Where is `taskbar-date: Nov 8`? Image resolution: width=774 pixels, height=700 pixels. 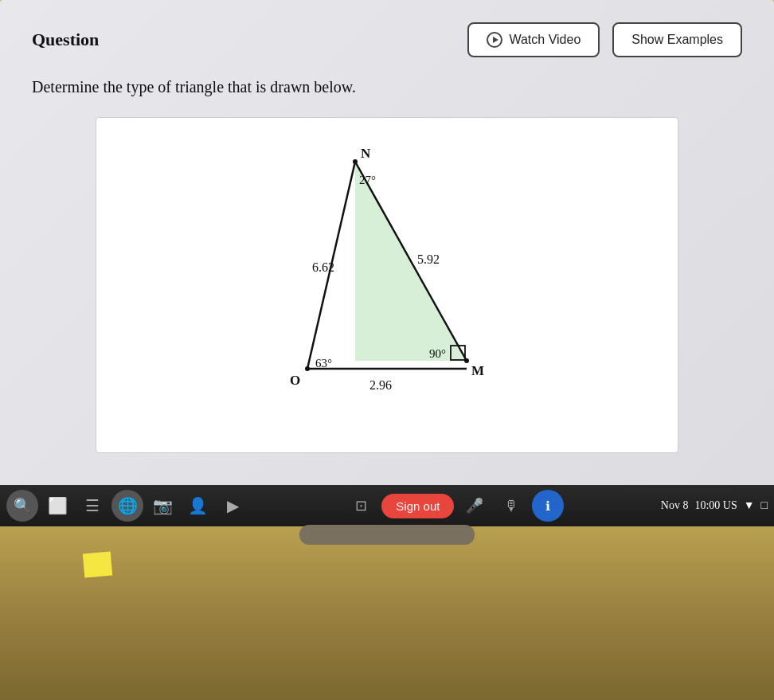 taskbar-date: Nov 8 is located at coordinates (675, 506).